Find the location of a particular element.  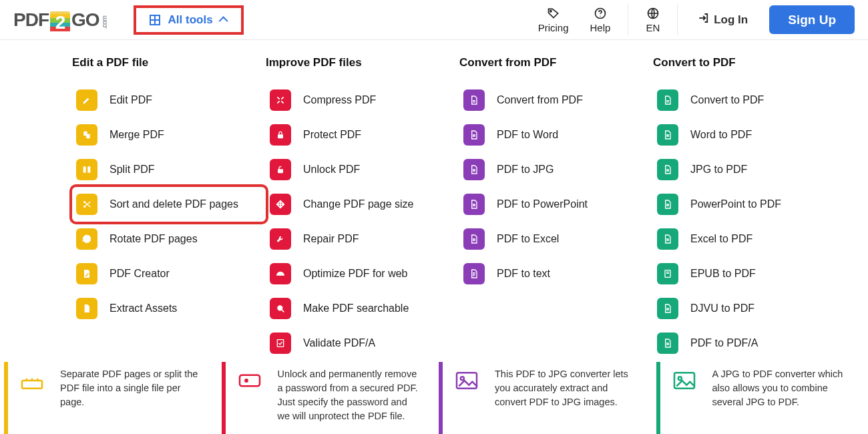

tool-epub-to-pdf: EPUB to PDF is located at coordinates (750, 274).